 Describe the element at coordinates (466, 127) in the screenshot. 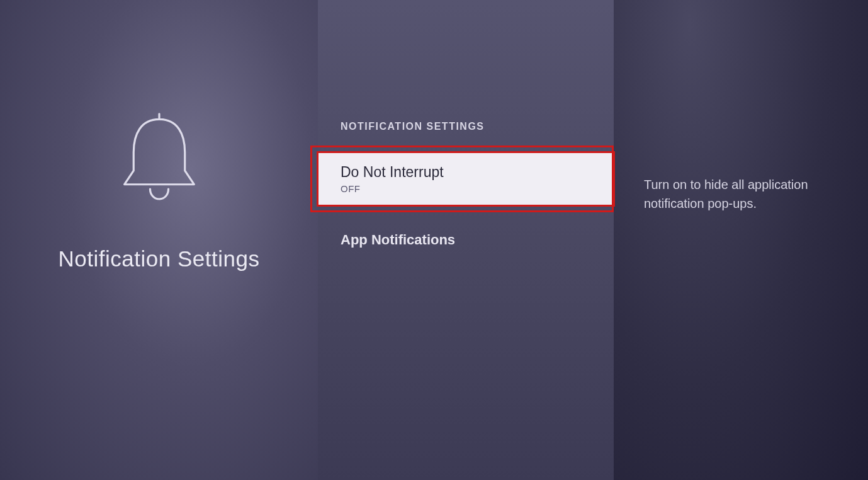

I see `section-header: NOTIFICATION SETTINGS` at that location.